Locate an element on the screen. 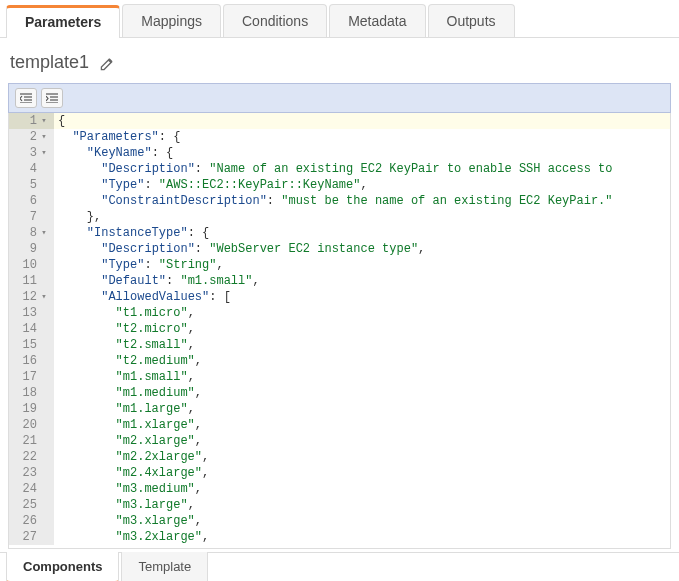 The height and width of the screenshot is (581, 679). code-line: 3▾ "KeyName": { is located at coordinates (340, 153).